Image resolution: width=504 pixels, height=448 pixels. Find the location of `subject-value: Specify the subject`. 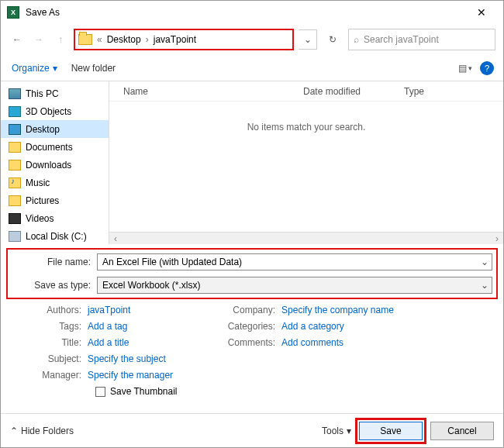

subject-value: Specify the subject is located at coordinates (127, 359).